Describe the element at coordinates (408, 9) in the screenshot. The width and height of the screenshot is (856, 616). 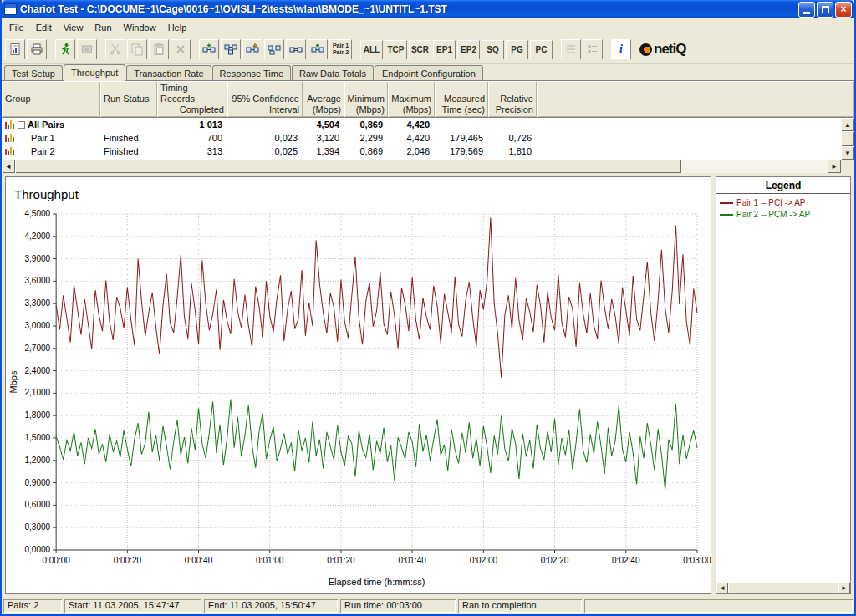
I see `window-title: Chariot Test - C:\DOCUME~1\Cage\0016~1\O…` at that location.